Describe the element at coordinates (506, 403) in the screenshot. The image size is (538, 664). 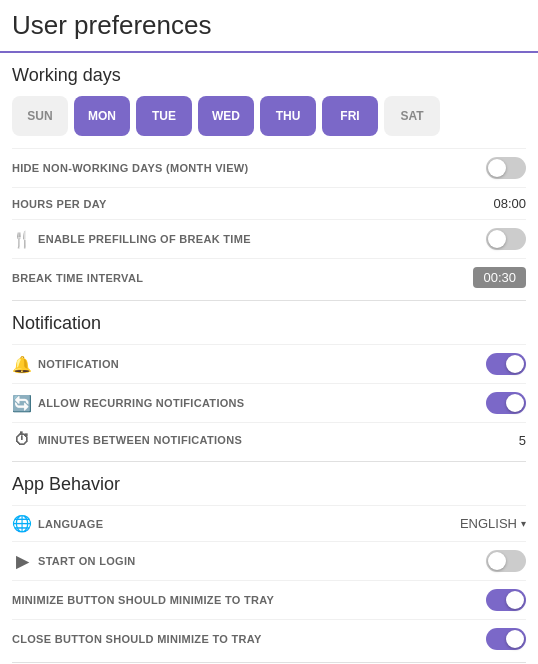
I see `allow-recurring-toggle` at that location.